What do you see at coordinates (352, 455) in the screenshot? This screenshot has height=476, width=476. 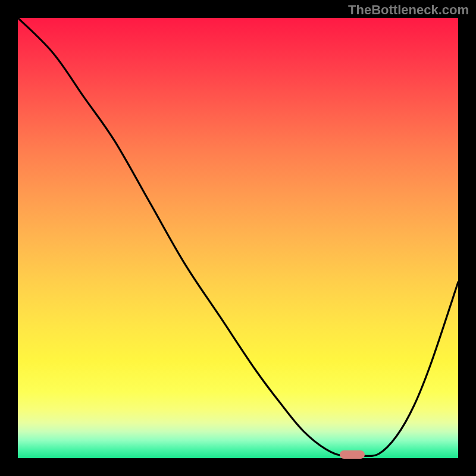 I see `optimal-point-marker` at bounding box center [352, 455].